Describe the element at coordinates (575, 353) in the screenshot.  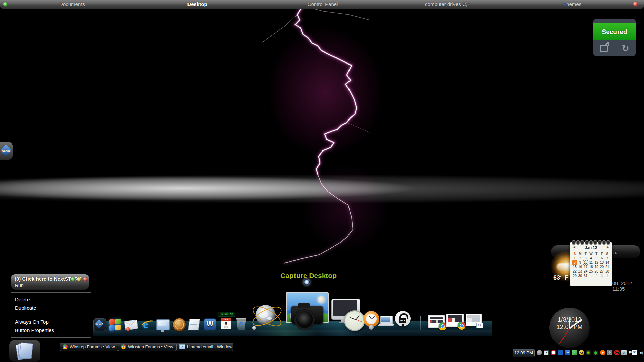
I see `tray-updater-icon: ✓` at that location.